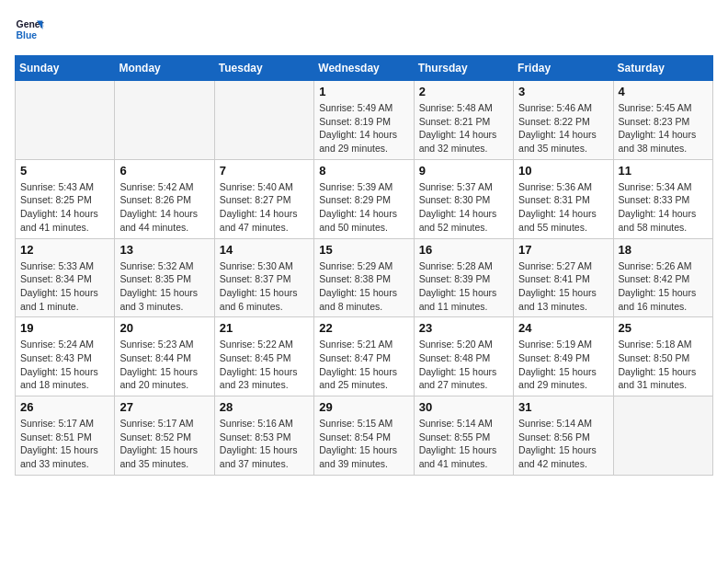 The height and width of the screenshot is (563, 728). I want to click on day-number: 4, so click(664, 92).